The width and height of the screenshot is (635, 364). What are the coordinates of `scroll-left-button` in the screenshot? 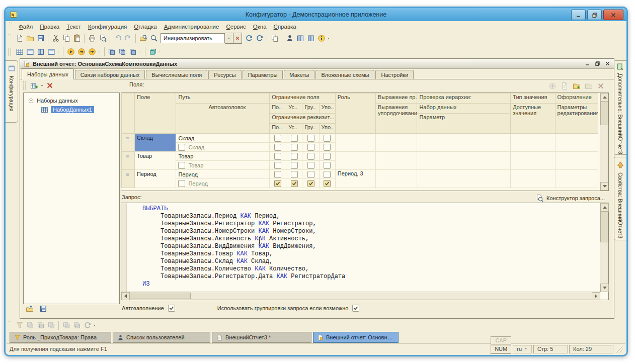 It's located at (126, 296).